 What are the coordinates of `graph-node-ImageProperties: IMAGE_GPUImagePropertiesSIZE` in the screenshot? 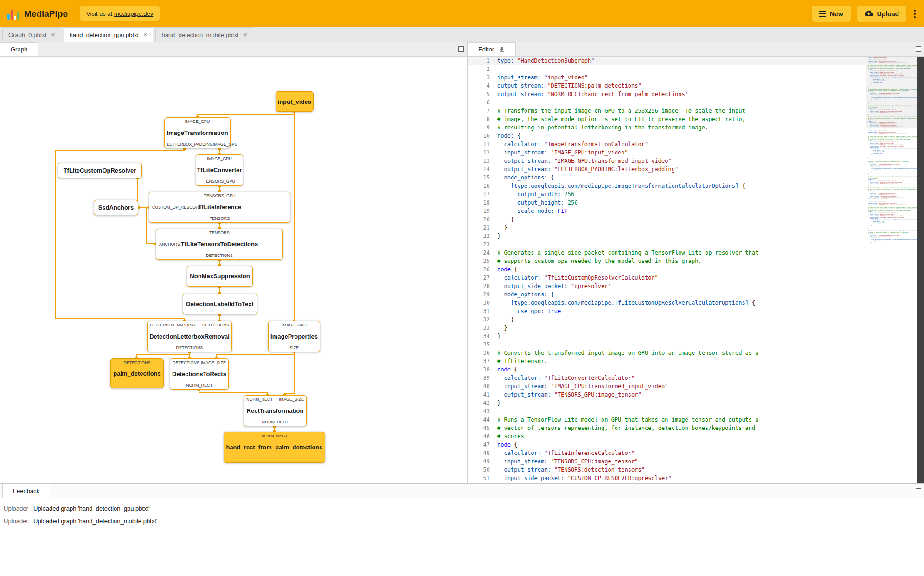 It's located at (294, 337).